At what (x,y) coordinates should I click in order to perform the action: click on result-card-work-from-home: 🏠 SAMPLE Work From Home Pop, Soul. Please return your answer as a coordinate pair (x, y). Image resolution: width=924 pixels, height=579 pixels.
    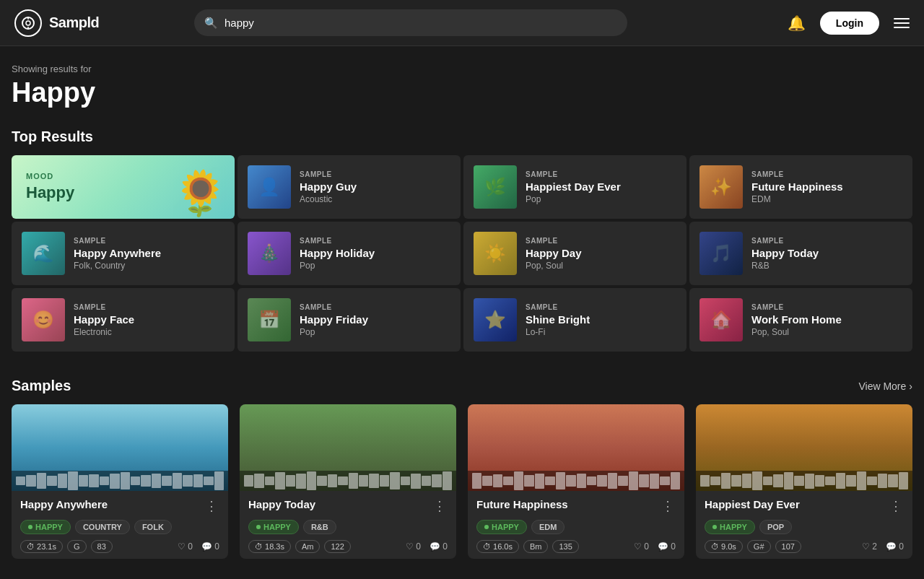
    Looking at the image, I should click on (801, 320).